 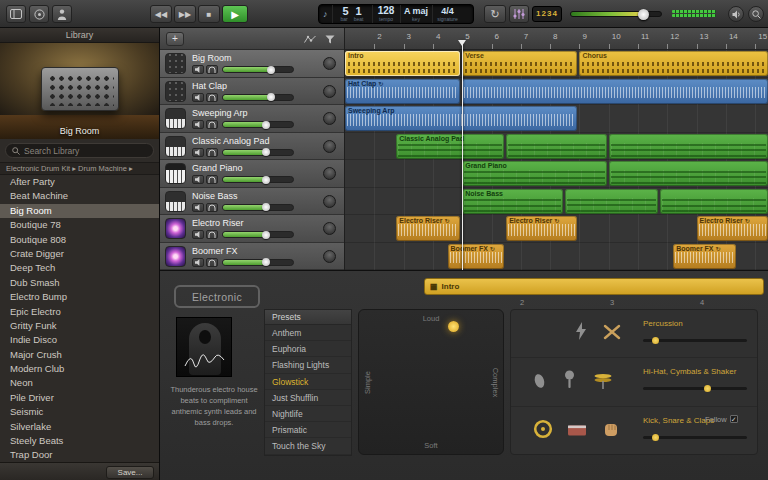 What do you see at coordinates (252, 202) in the screenshot?
I see `track-header-noise-bass: Noise Bass` at bounding box center [252, 202].